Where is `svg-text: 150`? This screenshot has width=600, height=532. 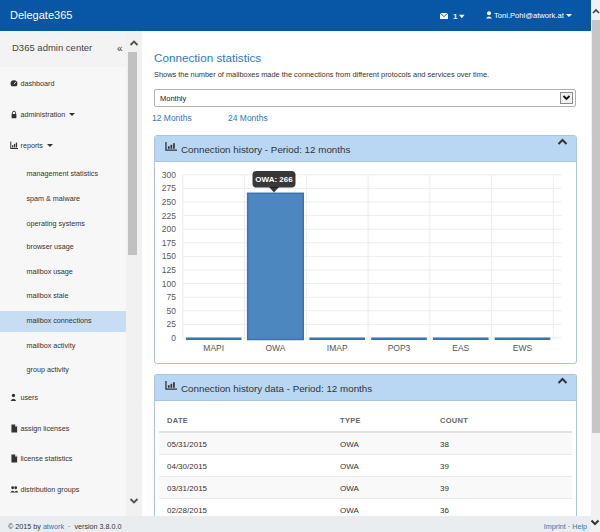
svg-text: 150 is located at coordinates (169, 256).